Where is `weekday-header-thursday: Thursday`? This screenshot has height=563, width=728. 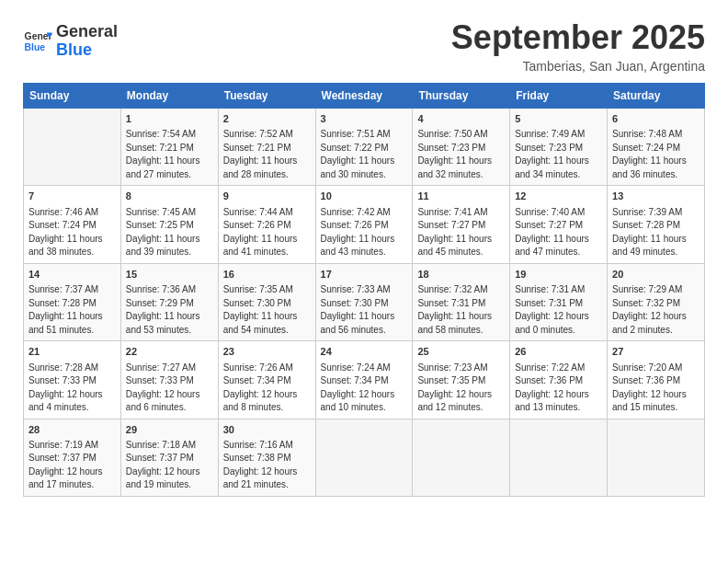 weekday-header-thursday: Thursday is located at coordinates (461, 96).